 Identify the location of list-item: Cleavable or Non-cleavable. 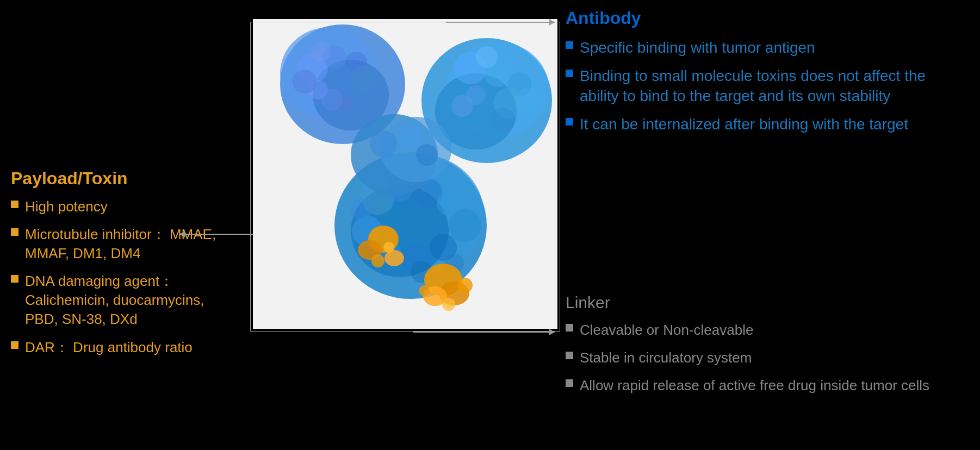
(761, 330).